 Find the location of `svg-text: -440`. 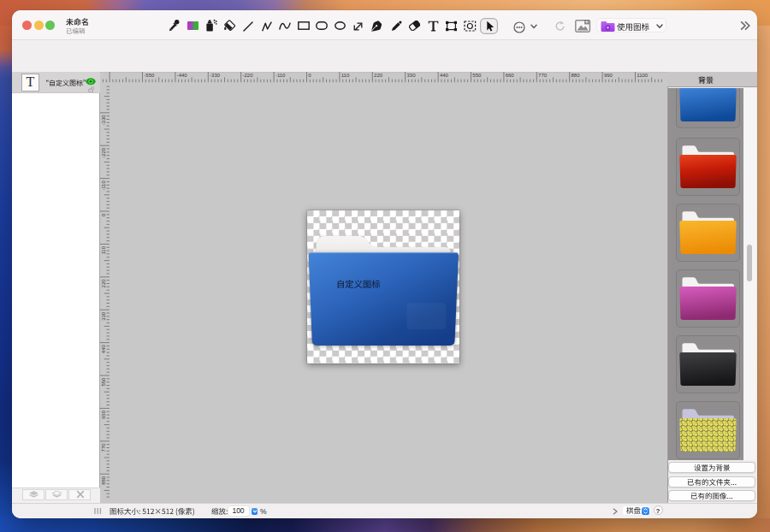

svg-text: -440 is located at coordinates (183, 75).